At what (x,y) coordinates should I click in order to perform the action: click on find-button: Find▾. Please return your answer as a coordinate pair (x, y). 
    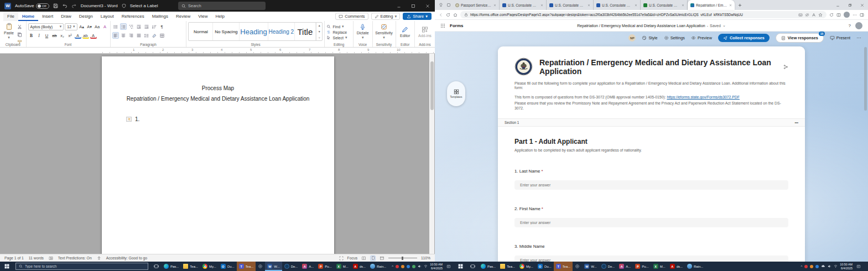
    Looking at the image, I should click on (339, 27).